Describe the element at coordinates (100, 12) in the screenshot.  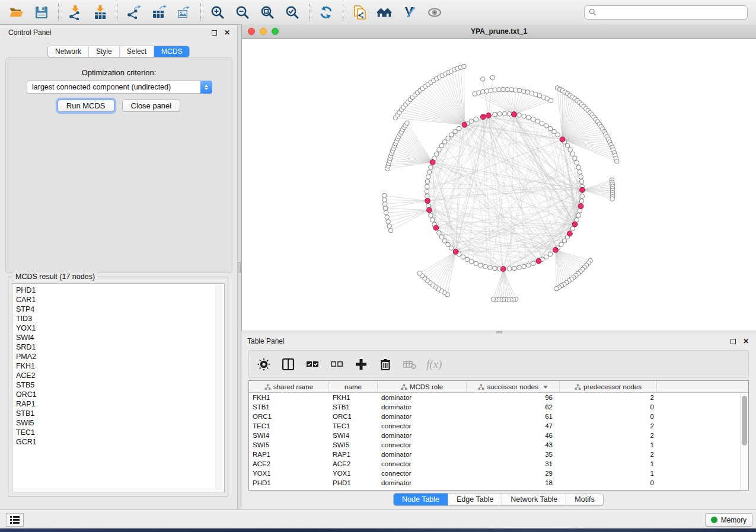
I see `import-table-icon` at that location.